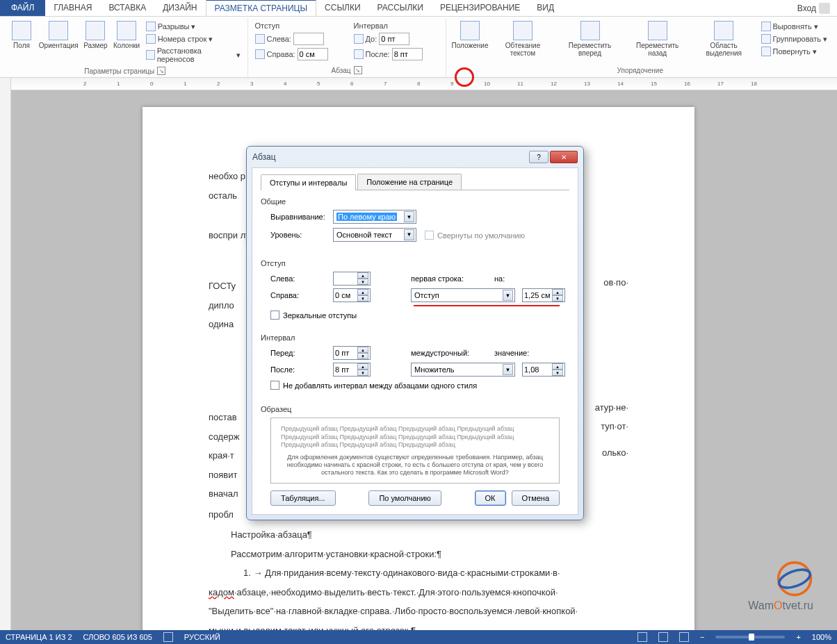 This screenshot has height=644, width=837. I want to click on outline-level-select: Основной текст▼, so click(375, 235).